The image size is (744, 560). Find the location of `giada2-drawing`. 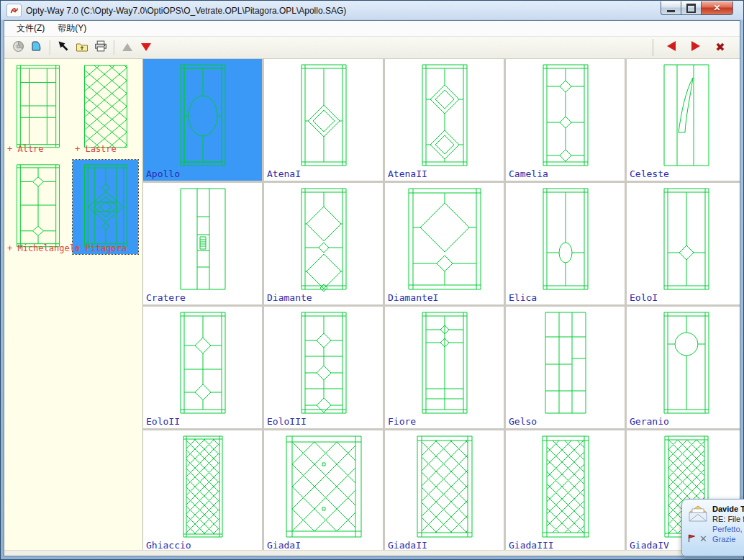

giada2-drawing is located at coordinates (445, 486).